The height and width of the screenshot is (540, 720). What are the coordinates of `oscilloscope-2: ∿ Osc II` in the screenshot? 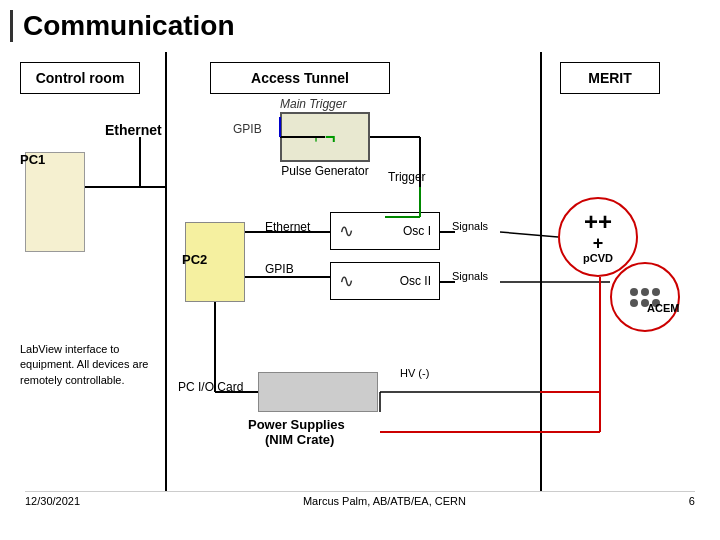 It's located at (385, 281).